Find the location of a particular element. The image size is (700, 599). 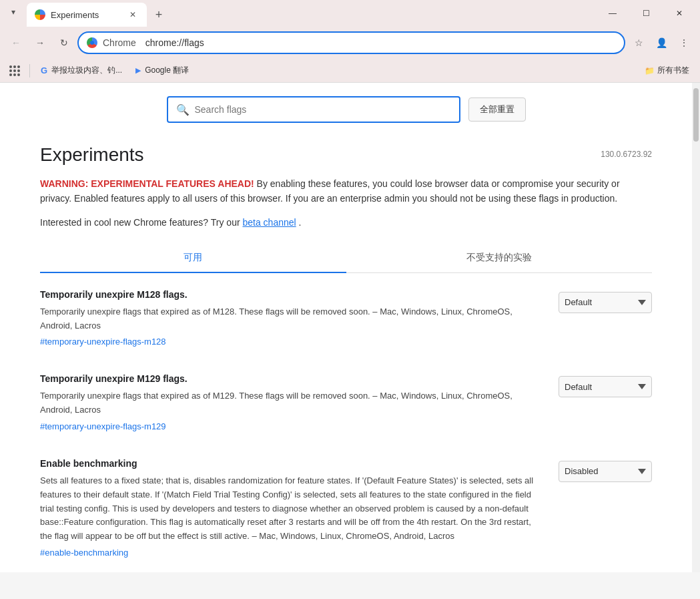

page-header: 130.0.6723.92 Experiments is located at coordinates (346, 155).